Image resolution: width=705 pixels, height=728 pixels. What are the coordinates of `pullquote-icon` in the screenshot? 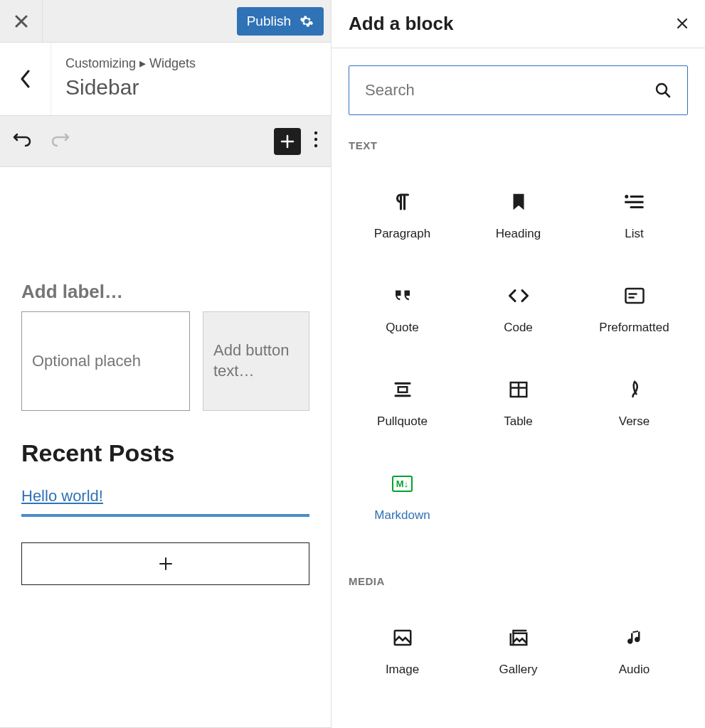 It's located at (403, 390).